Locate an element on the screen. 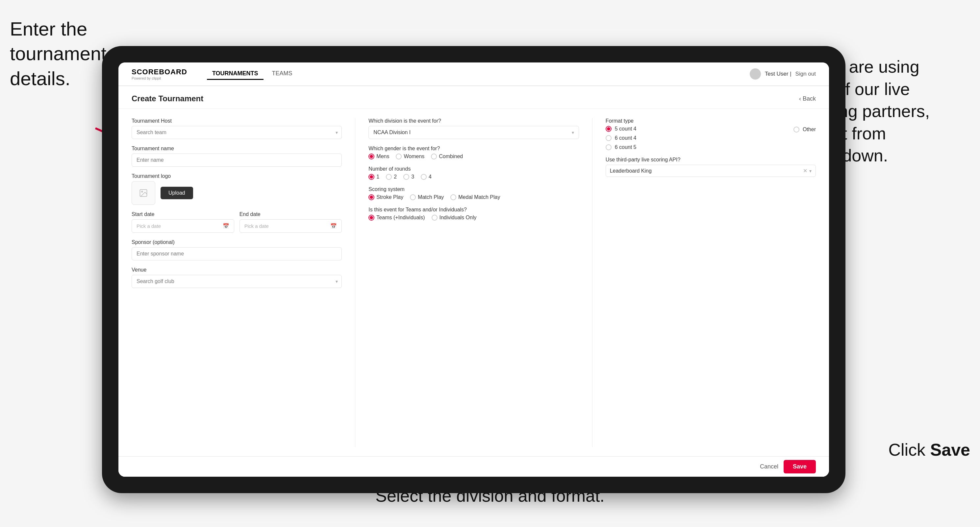 Image resolution: width=980 pixels, height=527 pixels. event-teams-radio is located at coordinates (371, 217).